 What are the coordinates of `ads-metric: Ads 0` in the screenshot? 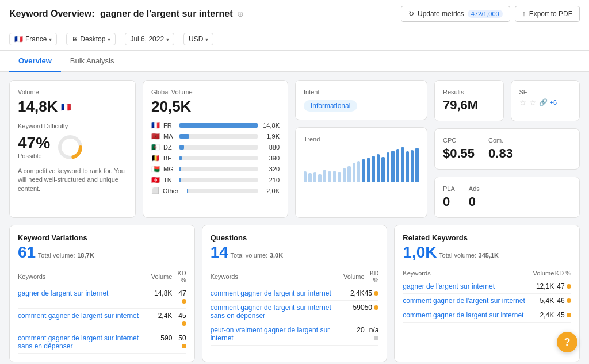 It's located at (474, 197).